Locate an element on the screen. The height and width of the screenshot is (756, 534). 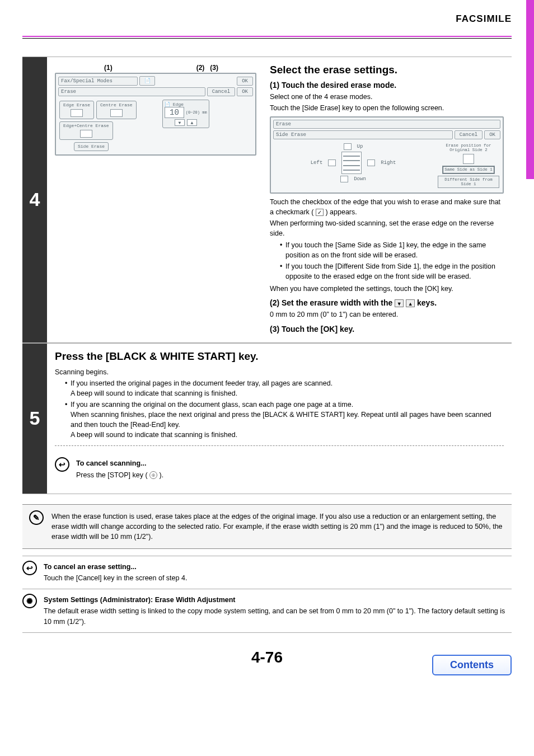
lcd-breadcrumb: Fax/Special Modes is located at coordinates (98, 81).